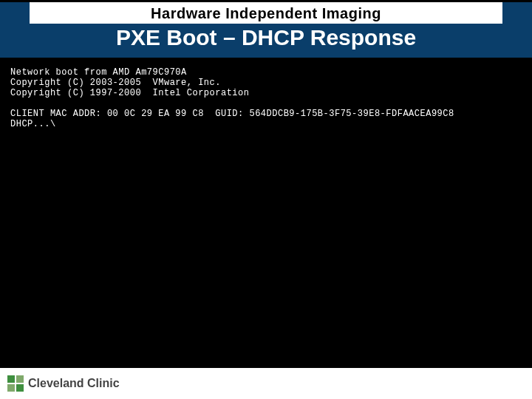 The width and height of the screenshot is (532, 399). Describe the element at coordinates (33, 124) in the screenshot. I see `console-line: DHCP...\` at that location.